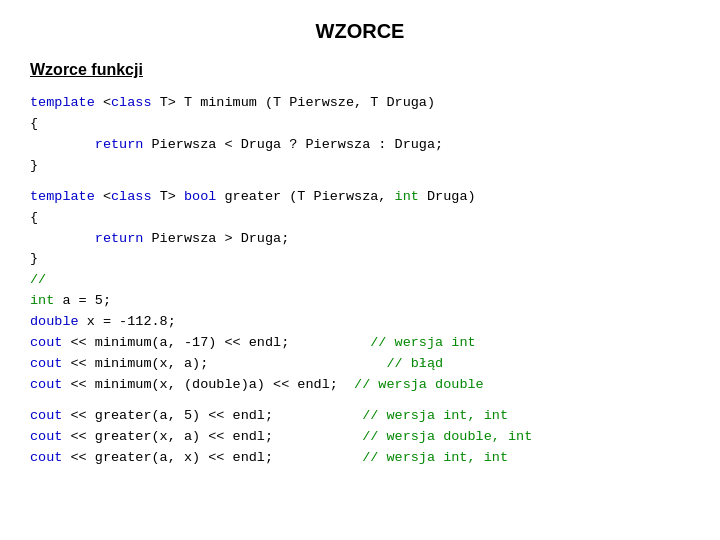 This screenshot has height=540, width=720. Describe the element at coordinates (360, 104) in the screenshot. I see `code-line-1: template <class T> T minimum (T Pierwsze…` at that location.